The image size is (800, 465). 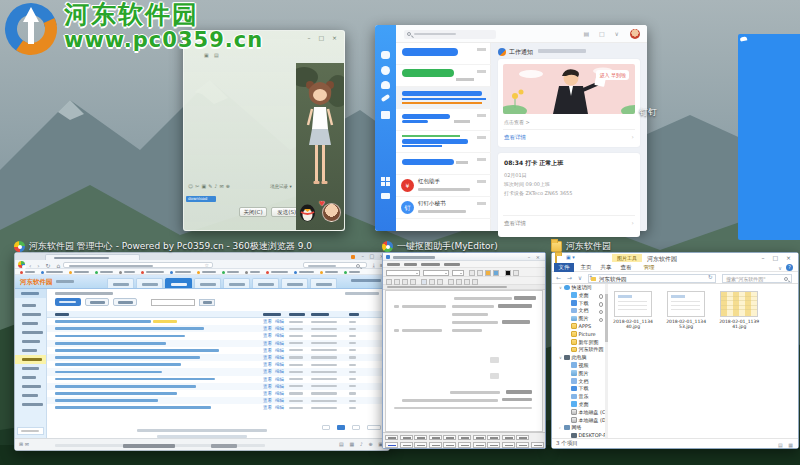 I want to click on align-center-button, so click(x=432, y=282).